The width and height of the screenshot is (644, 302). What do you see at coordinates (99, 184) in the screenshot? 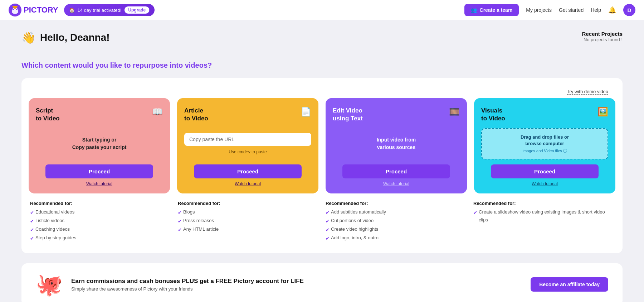
I see `script-watch-tutorial-link: Watch tutorial` at bounding box center [99, 184].